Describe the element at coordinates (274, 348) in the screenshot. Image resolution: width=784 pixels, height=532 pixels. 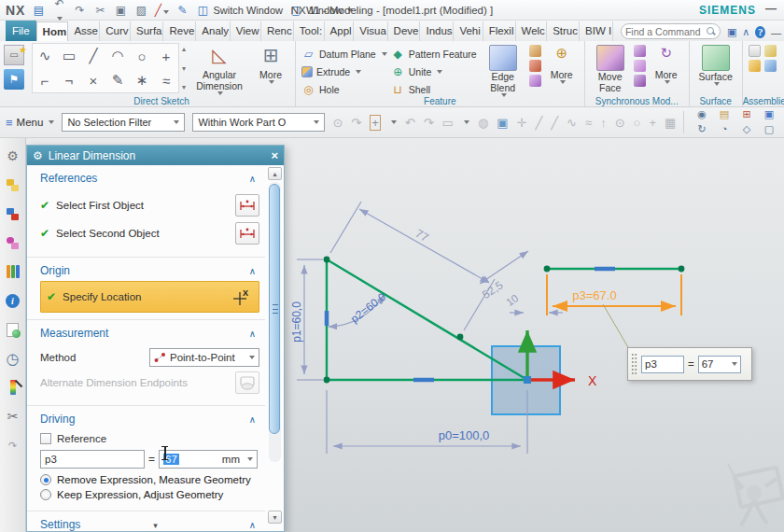
I see `dialog-scrollbar: ▴ ▾` at that location.